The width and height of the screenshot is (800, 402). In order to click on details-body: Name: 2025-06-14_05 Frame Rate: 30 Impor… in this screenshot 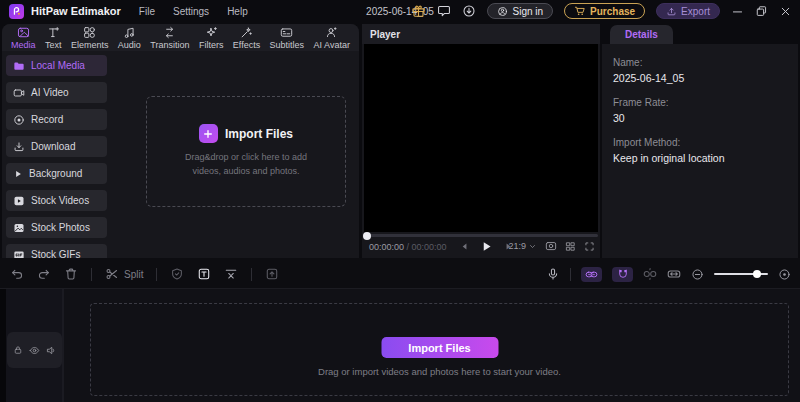, I will do `click(700, 151)`.